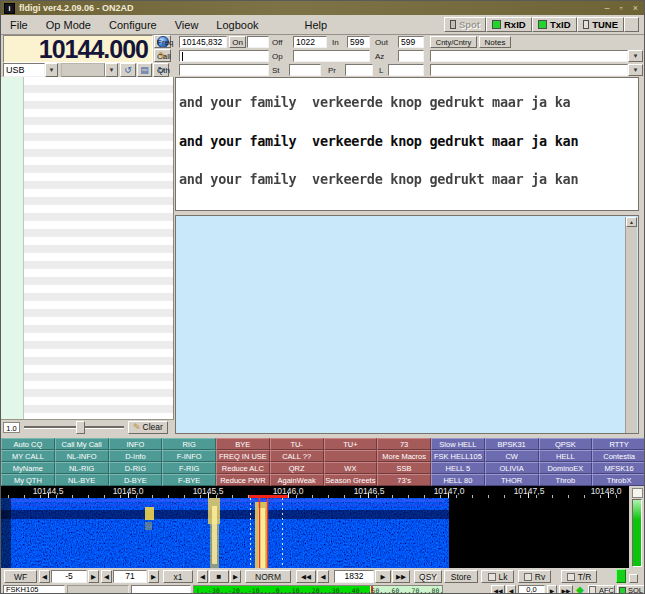 This screenshot has height=594, width=645. I want to click on waterfall-display, so click(315, 533).